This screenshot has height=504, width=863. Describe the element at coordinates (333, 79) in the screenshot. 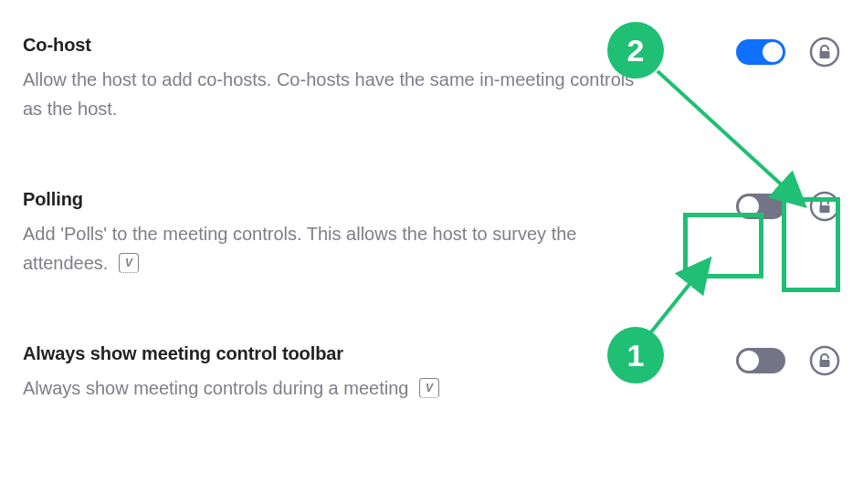

I see `setting-text: Co-host Allow the host to add co-hosts. …` at that location.